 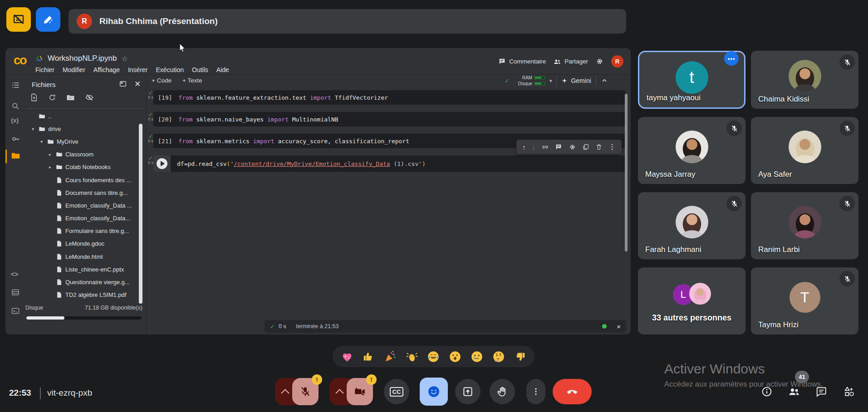 I want to click on pane-layout-icon, so click(x=123, y=84).